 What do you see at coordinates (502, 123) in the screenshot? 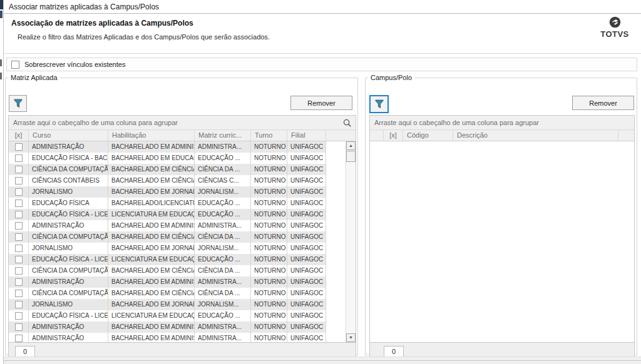
I see `campus-group-bar: Arraste aqui o cabeçalho de uma coluna p…` at bounding box center [502, 123].